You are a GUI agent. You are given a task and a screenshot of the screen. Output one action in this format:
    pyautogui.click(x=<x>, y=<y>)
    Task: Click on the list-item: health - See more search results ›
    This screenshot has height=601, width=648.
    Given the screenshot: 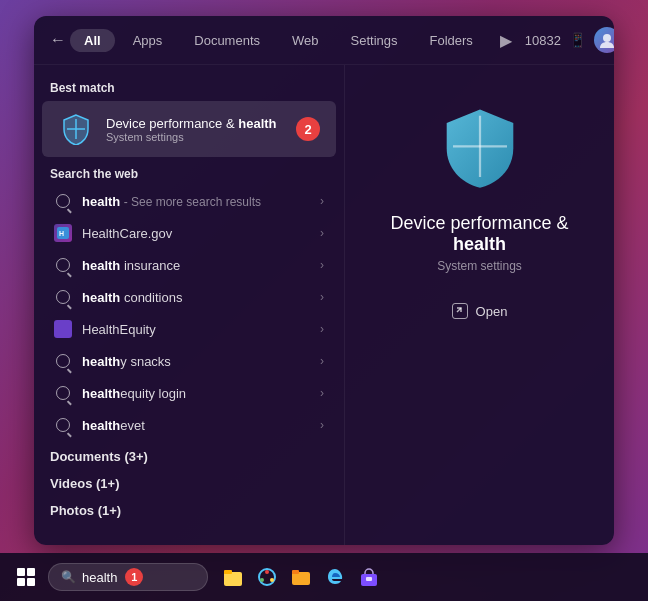 What is the action you would take?
    pyautogui.click(x=189, y=201)
    